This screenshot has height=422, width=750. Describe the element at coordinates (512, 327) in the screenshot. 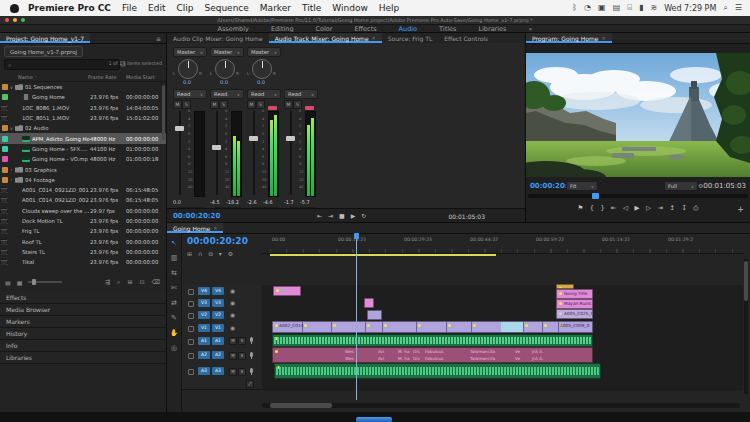

I see `selected-clip-segment` at that location.